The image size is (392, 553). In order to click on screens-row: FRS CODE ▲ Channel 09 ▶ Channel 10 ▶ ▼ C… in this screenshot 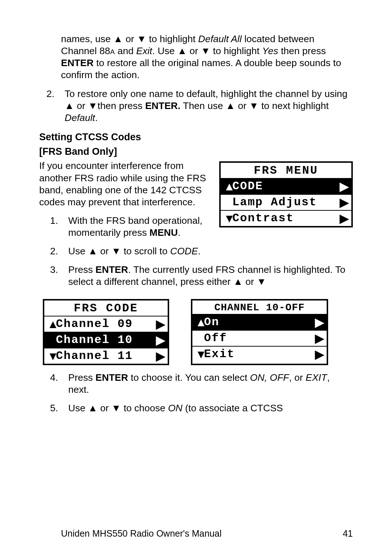, I will do `click(198, 332)`.